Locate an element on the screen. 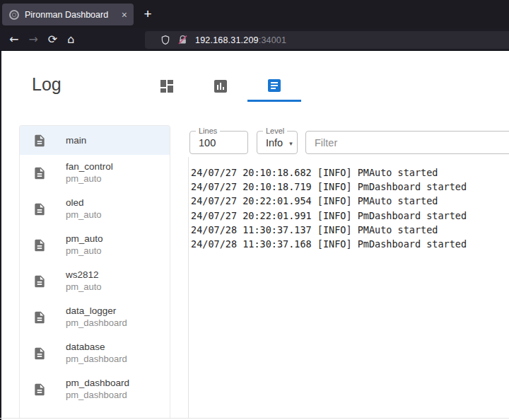 The width and height of the screenshot is (509, 420). insecure-lock-icon is located at coordinates (182, 40).